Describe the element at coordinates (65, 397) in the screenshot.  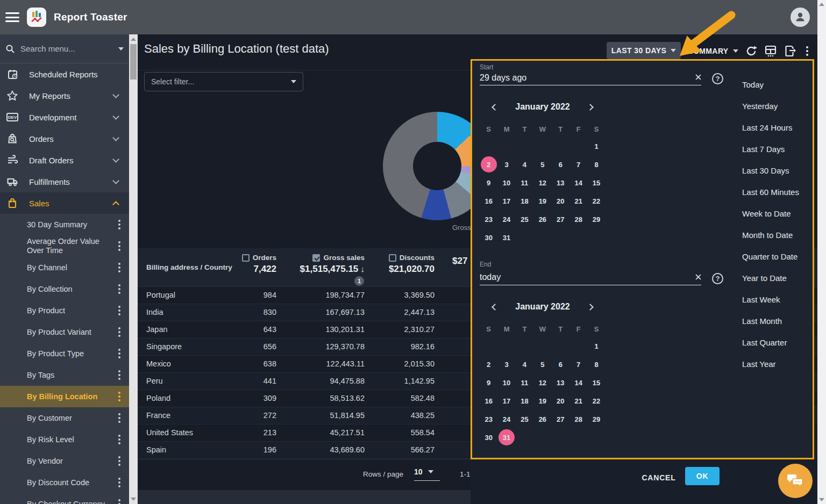
I see `sidebar-subitem-by-billing-location: By Billing Location` at that location.